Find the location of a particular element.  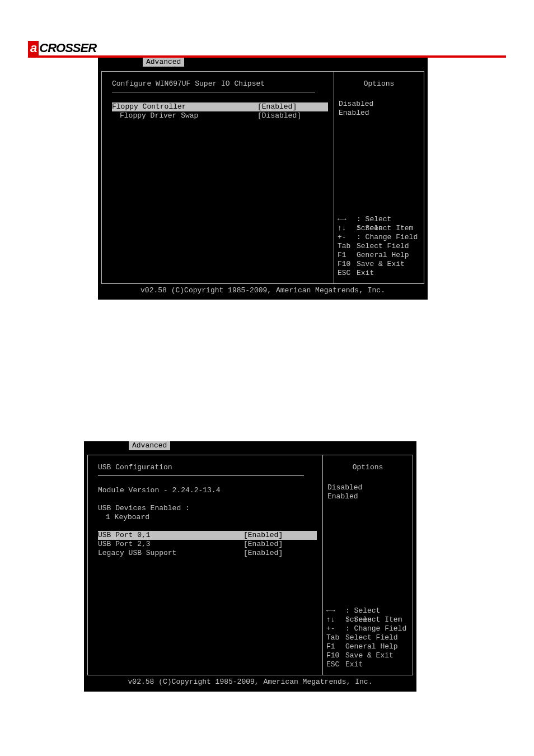

header-bar: a CROSSER is located at coordinates (267, 50).